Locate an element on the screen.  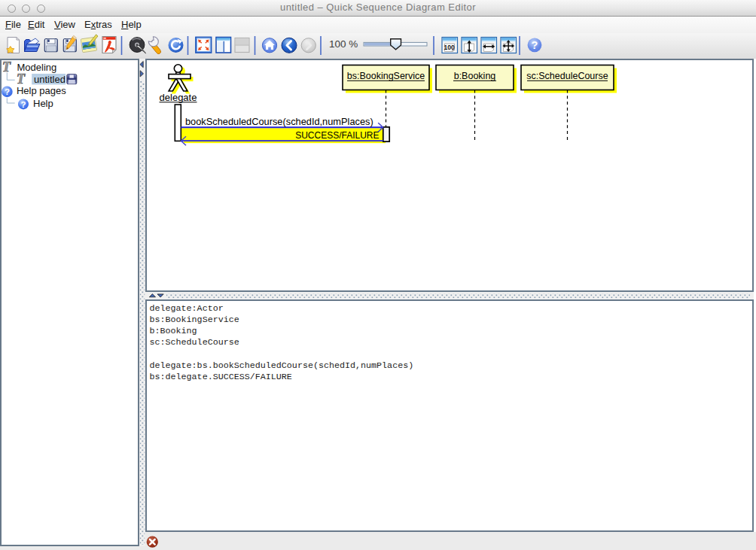
svg-text: Help is located at coordinates (44, 104).